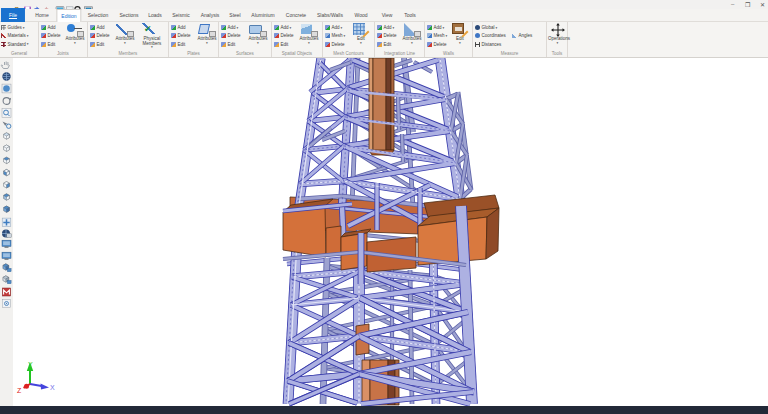  I want to click on svg-text: Z, so click(20, 390).